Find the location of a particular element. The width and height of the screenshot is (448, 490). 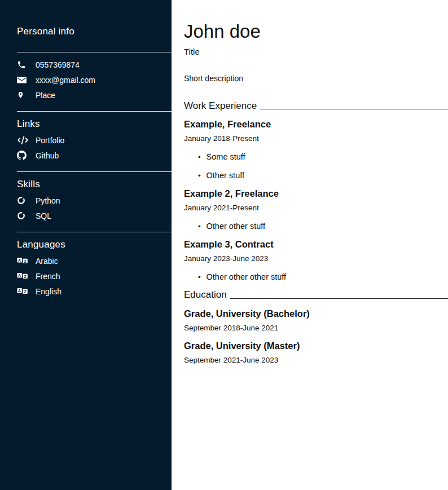

education-section-heading: Education is located at coordinates (316, 295).